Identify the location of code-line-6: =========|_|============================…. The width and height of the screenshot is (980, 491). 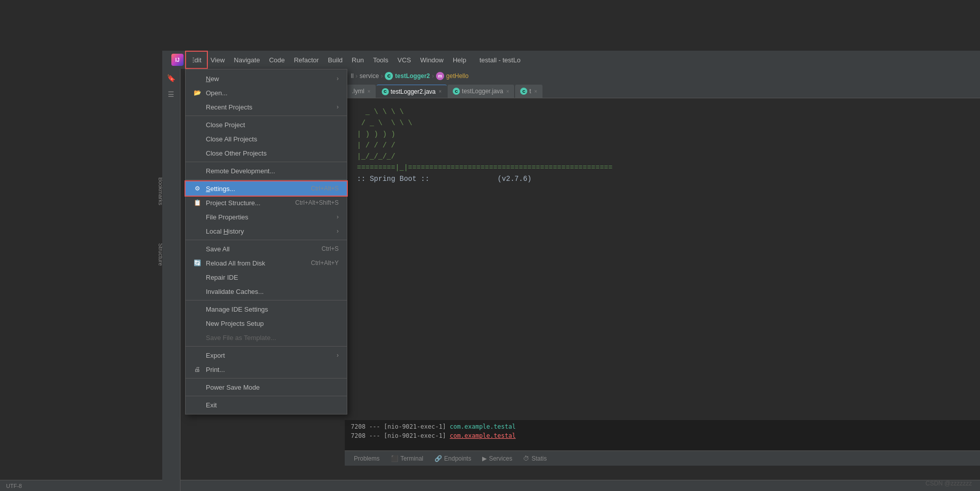
(662, 168).